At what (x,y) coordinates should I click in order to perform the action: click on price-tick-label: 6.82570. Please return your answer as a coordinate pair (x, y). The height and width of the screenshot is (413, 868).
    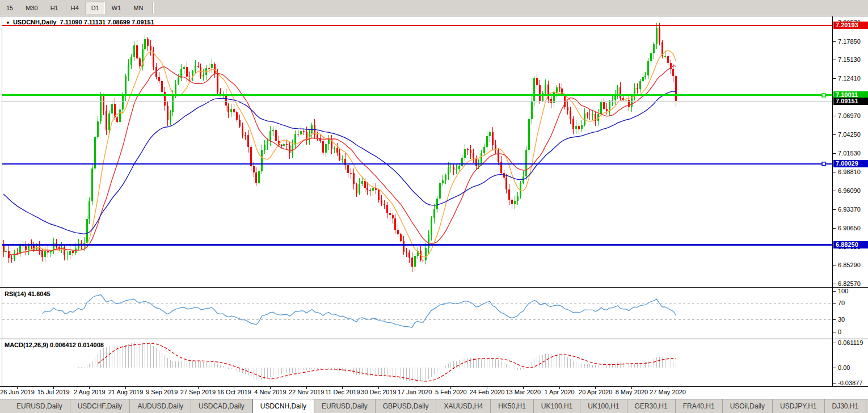
    Looking at the image, I should click on (849, 284).